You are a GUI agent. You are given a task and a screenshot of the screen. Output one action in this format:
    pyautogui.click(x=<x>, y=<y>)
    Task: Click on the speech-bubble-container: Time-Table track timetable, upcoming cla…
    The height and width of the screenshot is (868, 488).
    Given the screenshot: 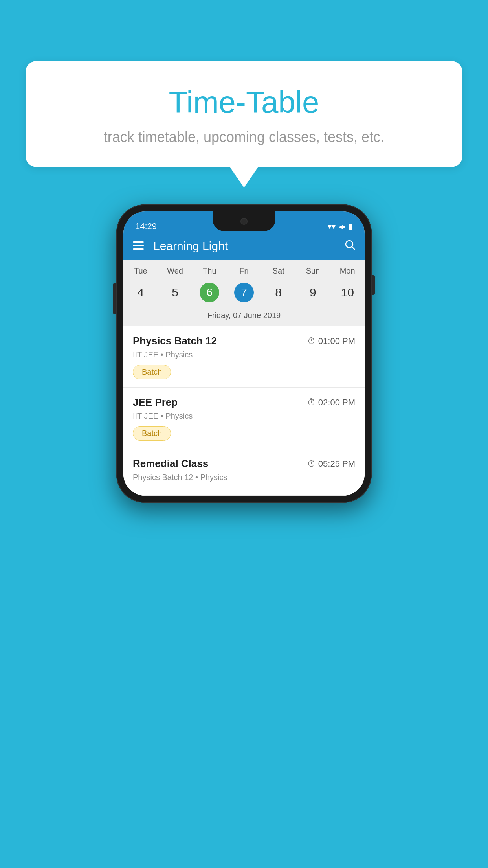 What is the action you would take?
    pyautogui.click(x=244, y=114)
    